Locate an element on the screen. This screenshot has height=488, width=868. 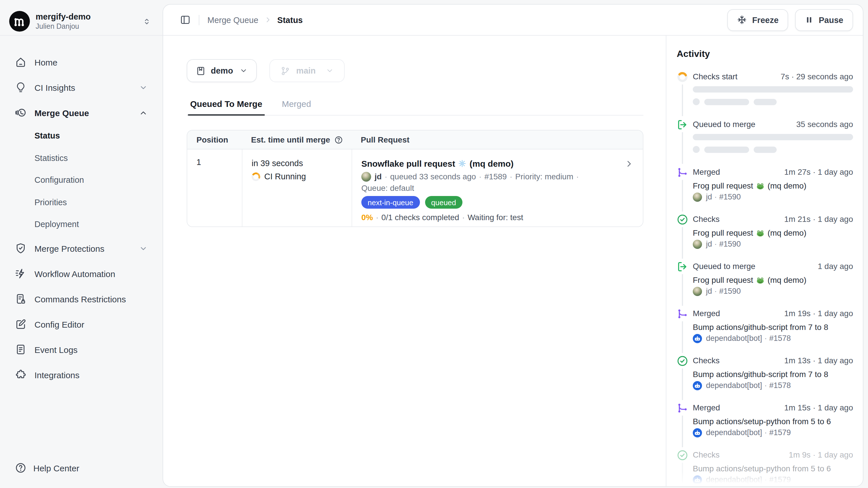
activity-event-time: 1m 27s · 1 day ago is located at coordinates (819, 172).